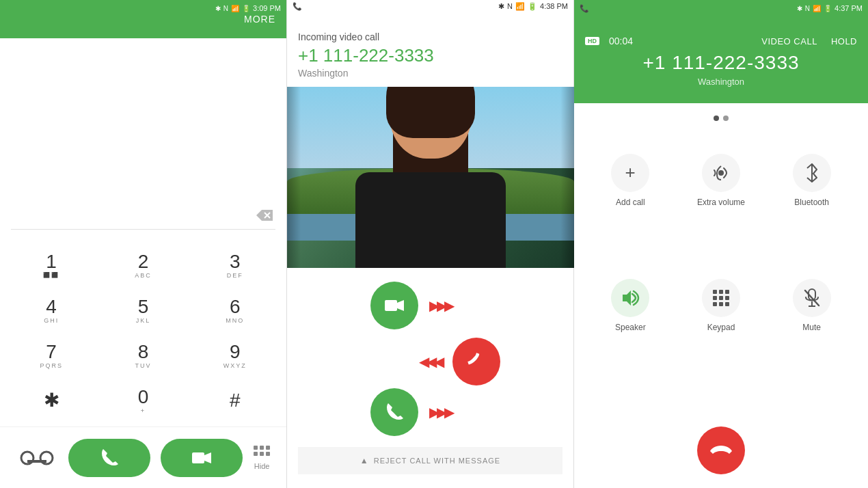 This screenshot has width=868, height=488. I want to click on keypad-icon-circle, so click(721, 298).